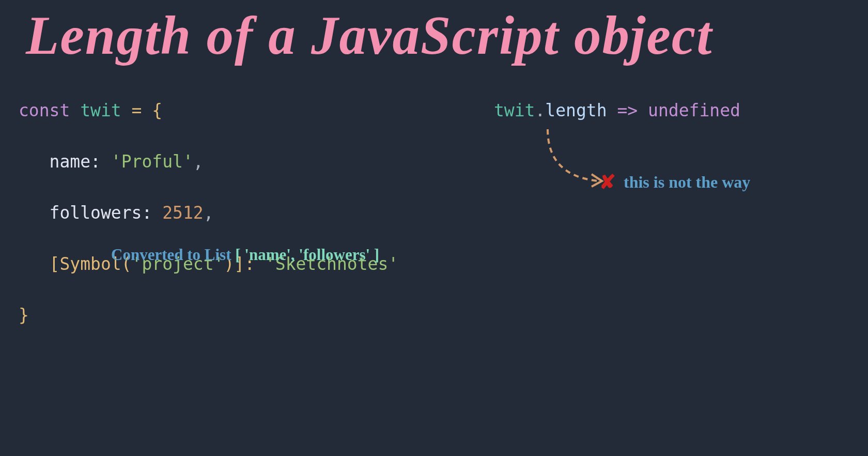 Image resolution: width=868 pixels, height=456 pixels. Describe the element at coordinates (627, 111) in the screenshot. I see `arrow: =>` at that location.